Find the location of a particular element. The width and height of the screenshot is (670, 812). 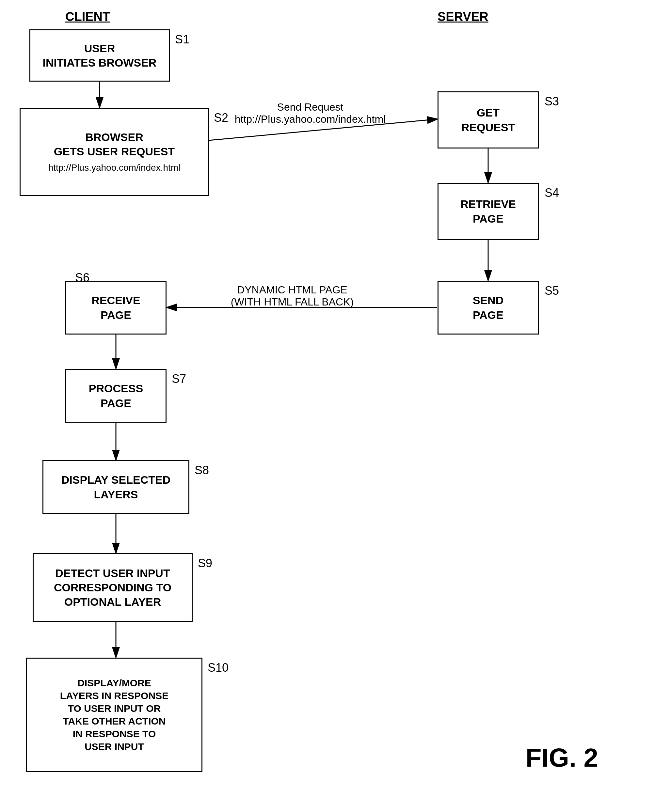

step-s6-label: S6 is located at coordinates (83, 278).